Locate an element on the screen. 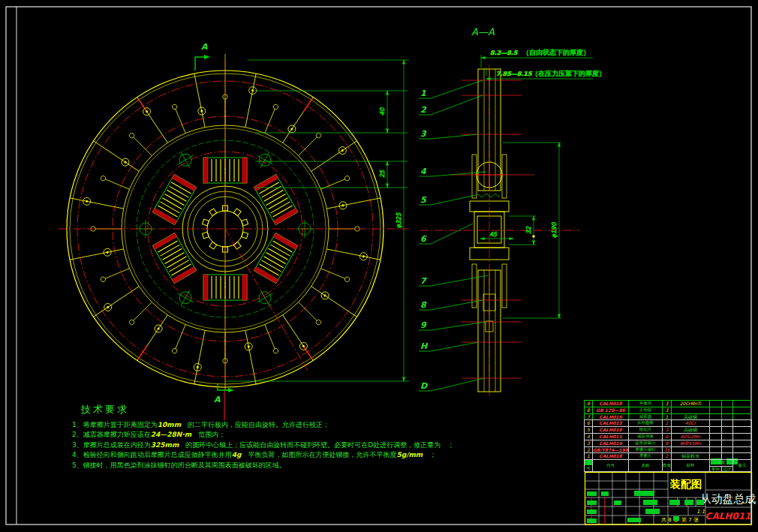 Image resolution: width=758 pixels, height=532 pixels. dim-front-40: 40 is located at coordinates (383, 111).